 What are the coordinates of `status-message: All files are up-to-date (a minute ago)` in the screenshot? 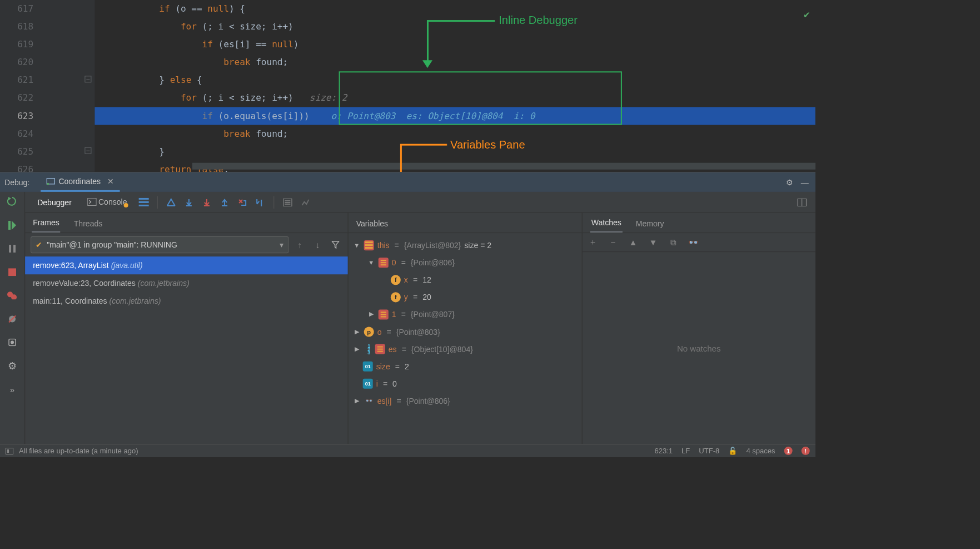 It's located at (78, 451).